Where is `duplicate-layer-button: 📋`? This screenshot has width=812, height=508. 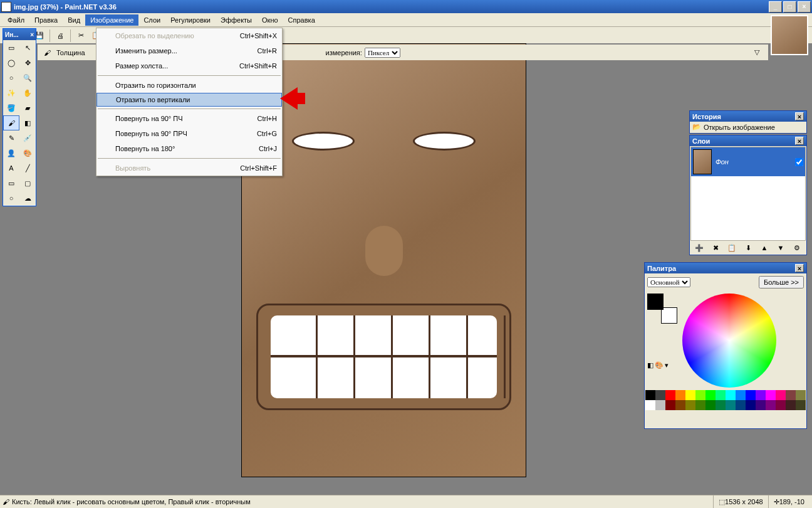 duplicate-layer-button: 📋 is located at coordinates (732, 248).